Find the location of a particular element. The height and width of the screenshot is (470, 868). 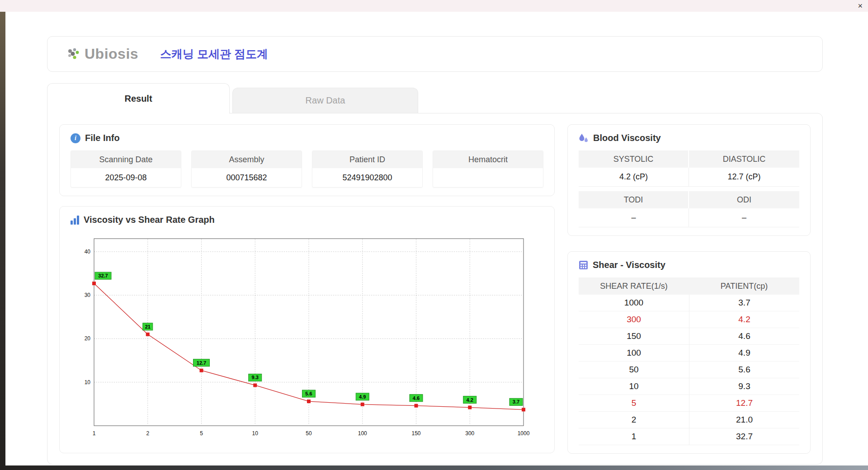

file-info-fields: Scanning Date 2025-09-08 Assembly 000715… is located at coordinates (307, 169).